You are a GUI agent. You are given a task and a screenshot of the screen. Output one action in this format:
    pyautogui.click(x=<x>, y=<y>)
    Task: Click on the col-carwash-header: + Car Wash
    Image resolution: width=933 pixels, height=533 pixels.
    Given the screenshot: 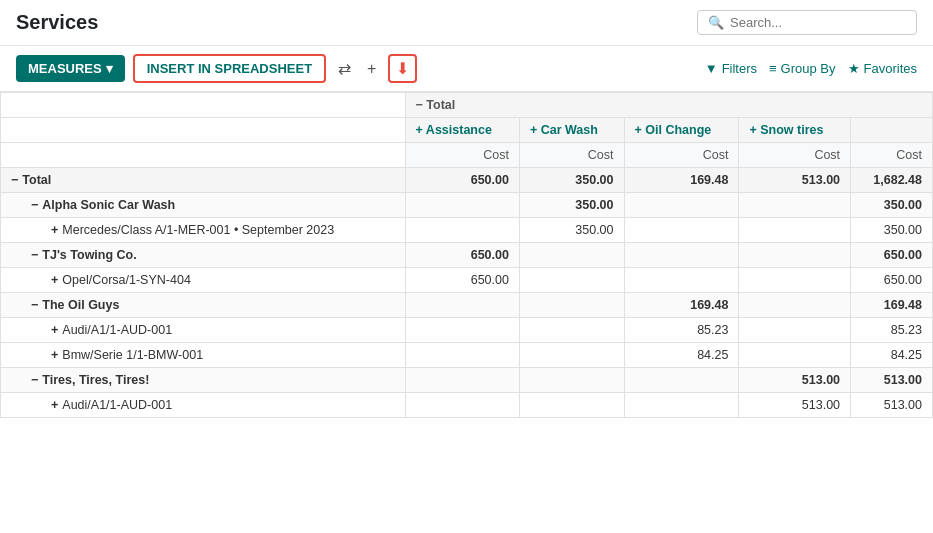 What is the action you would take?
    pyautogui.click(x=572, y=130)
    